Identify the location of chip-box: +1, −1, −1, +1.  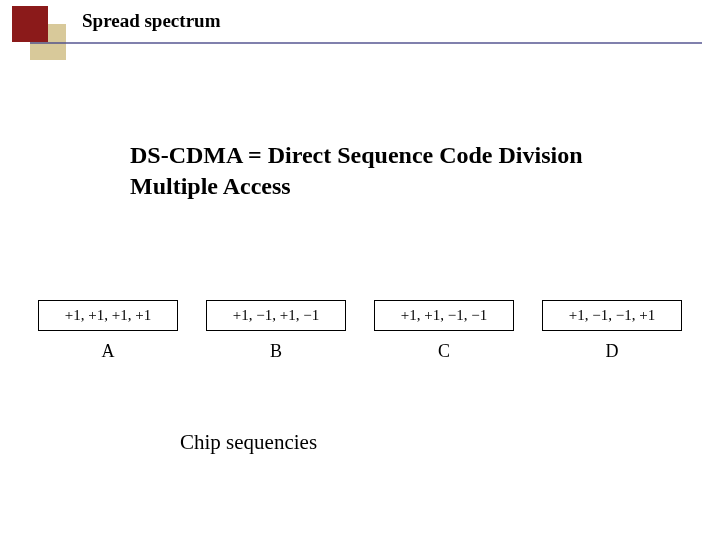
(612, 316).